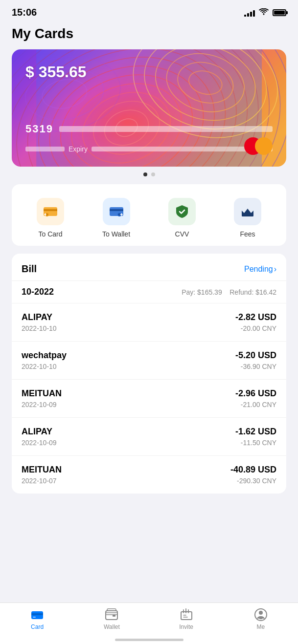 The width and height of the screenshot is (298, 644). I want to click on nav-me-icon, so click(261, 615).